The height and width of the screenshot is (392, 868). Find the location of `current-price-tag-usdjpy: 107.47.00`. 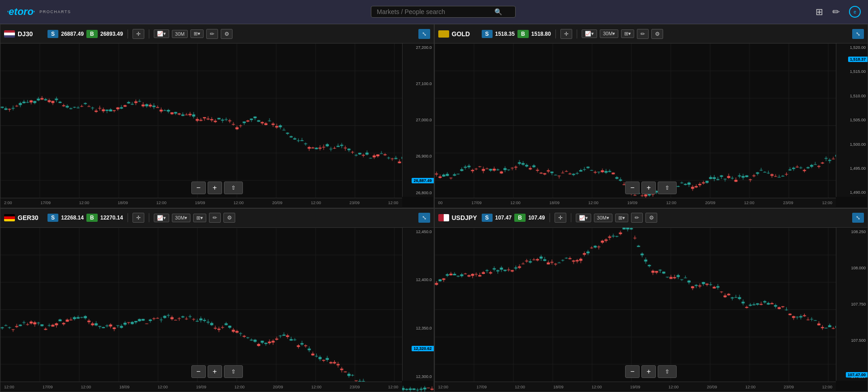

current-price-tag-usdjpy: 107.47.00 is located at coordinates (857, 375).